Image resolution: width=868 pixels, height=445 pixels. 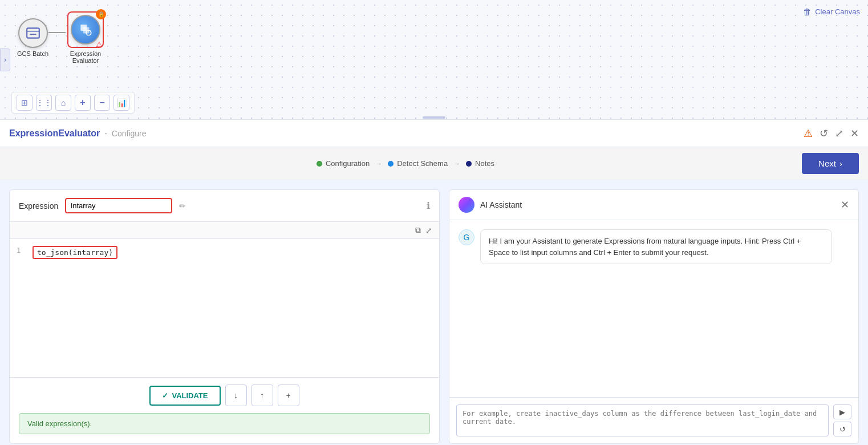 What do you see at coordinates (119, 205) in the screenshot?
I see `expression-name-input` at bounding box center [119, 205].